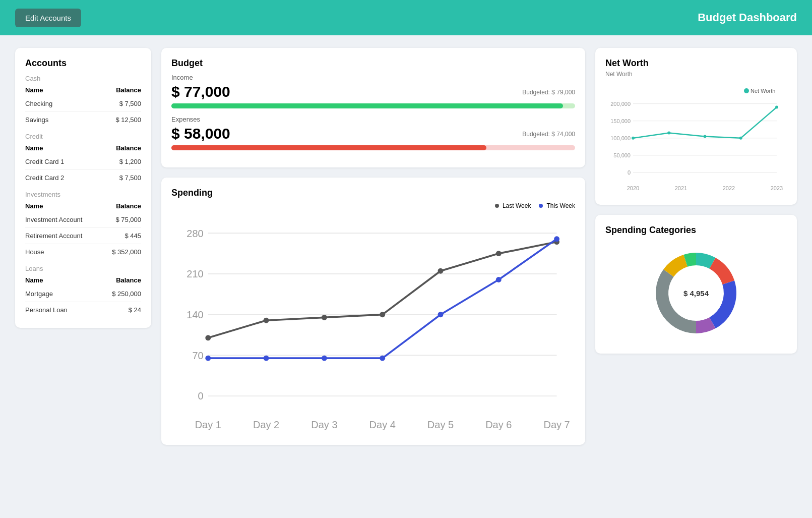 This screenshot has height=518, width=812. I want to click on account-balance: $ 24, so click(135, 310).